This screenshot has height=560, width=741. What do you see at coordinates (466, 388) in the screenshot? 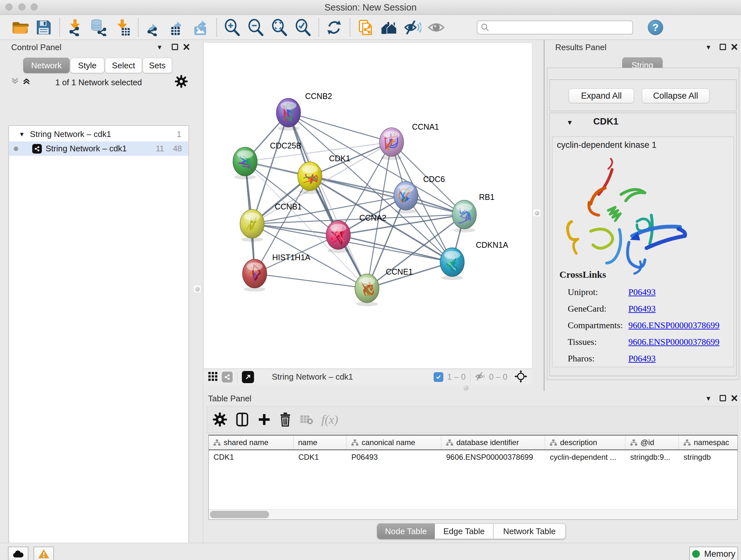
I see `horizontal-splitter-handle` at bounding box center [466, 388].